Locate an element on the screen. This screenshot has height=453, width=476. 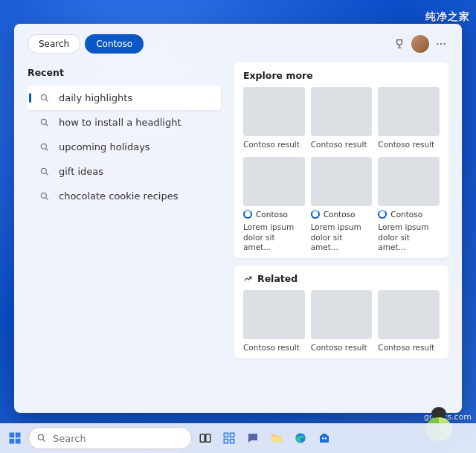
watermark-top: 纯净之家 is located at coordinates (448, 17).